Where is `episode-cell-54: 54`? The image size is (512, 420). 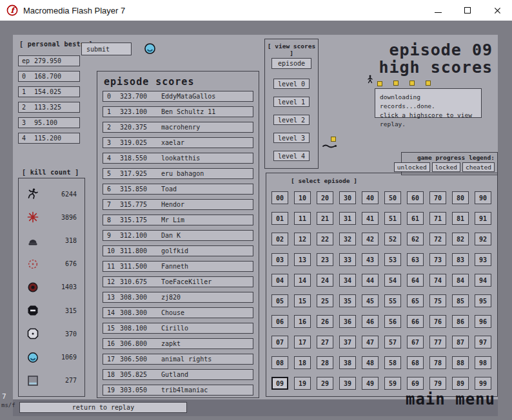
episode-cell-54: 54 is located at coordinates (393, 280).